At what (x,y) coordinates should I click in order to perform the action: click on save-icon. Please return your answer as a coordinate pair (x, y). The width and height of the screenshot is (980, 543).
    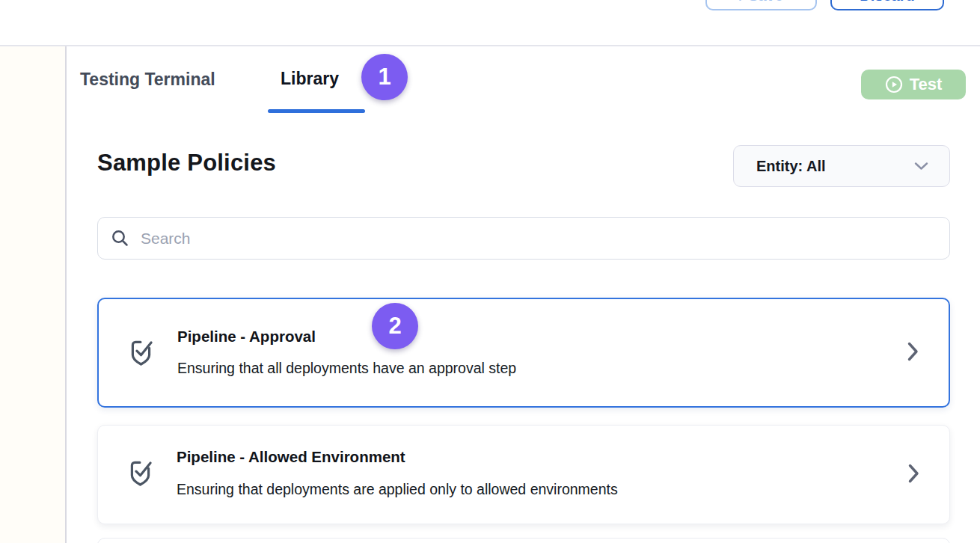
    Looking at the image, I should click on (741, 0).